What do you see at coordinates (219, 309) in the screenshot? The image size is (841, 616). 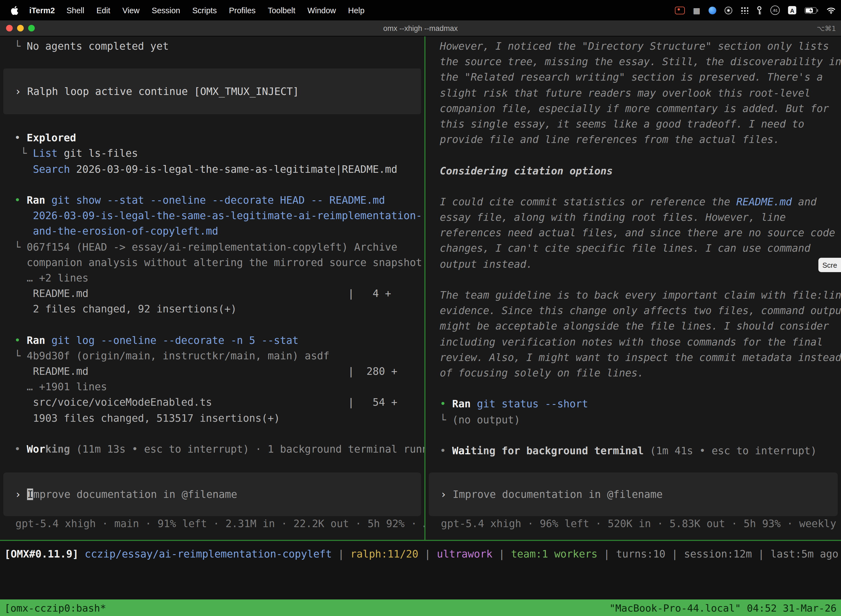 I see `terminal-line: 2 files changed, 92 insertions(+)` at bounding box center [219, 309].